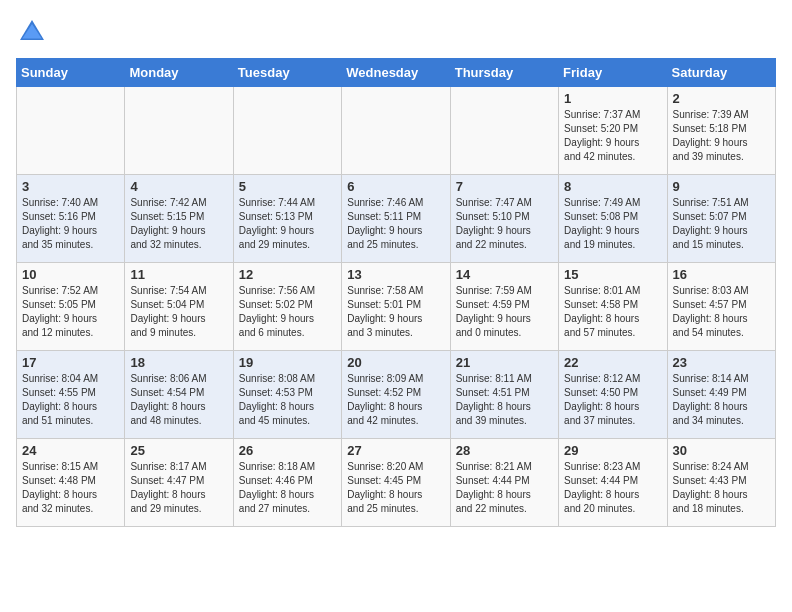  Describe the element at coordinates (396, 131) in the screenshot. I see `week-row-1: 1Sunrise: 7:37 AM Sunset: 5:20 PM Daylig…` at that location.